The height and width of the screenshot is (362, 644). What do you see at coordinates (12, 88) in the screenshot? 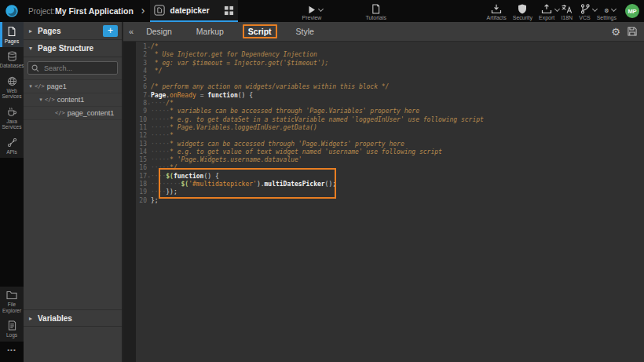
I see `sidebar-item-web-services: Web Services` at bounding box center [12, 88].